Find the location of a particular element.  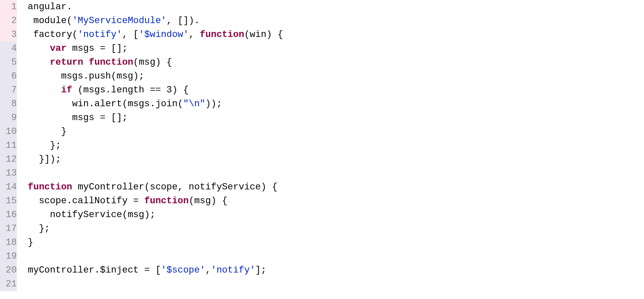

code-token: )); is located at coordinates (214, 104).